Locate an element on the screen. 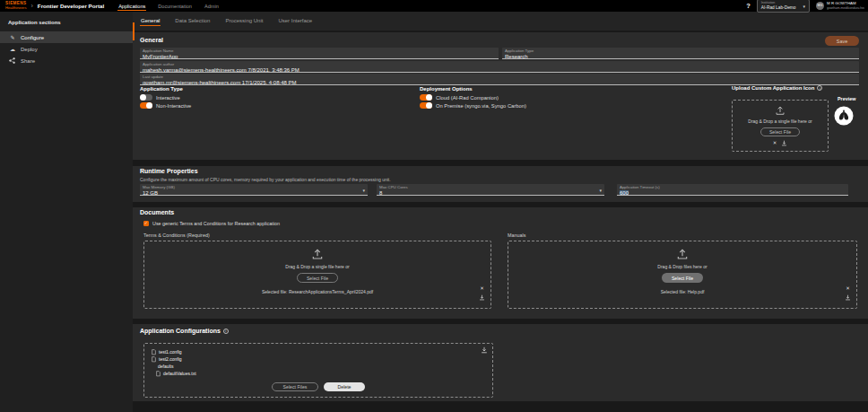  general-heading: General is located at coordinates (152, 39).